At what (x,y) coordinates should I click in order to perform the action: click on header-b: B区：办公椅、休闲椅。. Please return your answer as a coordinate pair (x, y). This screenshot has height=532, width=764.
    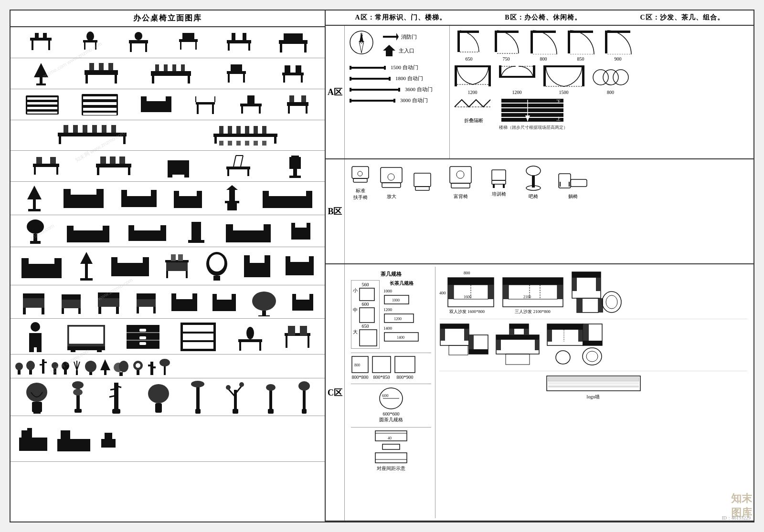
    Looking at the image, I should click on (543, 18).